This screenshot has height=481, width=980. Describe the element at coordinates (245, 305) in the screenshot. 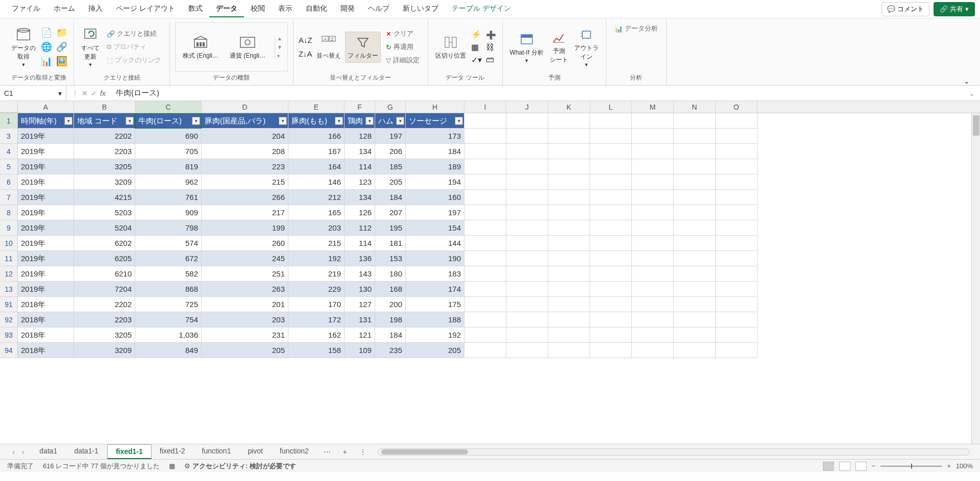

I see `cell: 201` at that location.